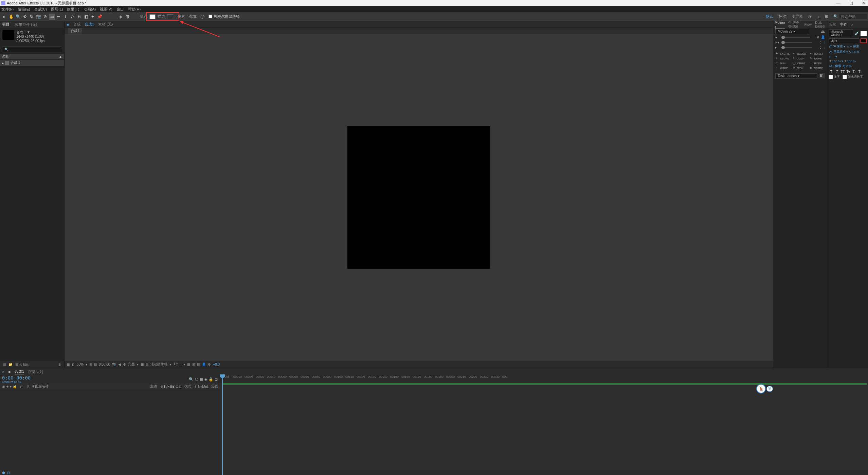  What do you see at coordinates (853, 46) in the screenshot?
I see `leading: ☆ -- 像素` at bounding box center [853, 46].